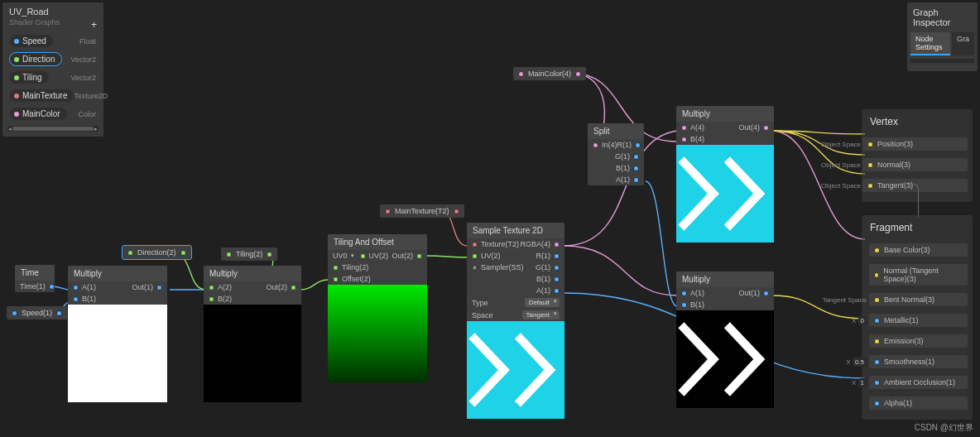  What do you see at coordinates (53, 41) in the screenshot?
I see `blackboard-item: SpeedFloat` at bounding box center [53, 41].